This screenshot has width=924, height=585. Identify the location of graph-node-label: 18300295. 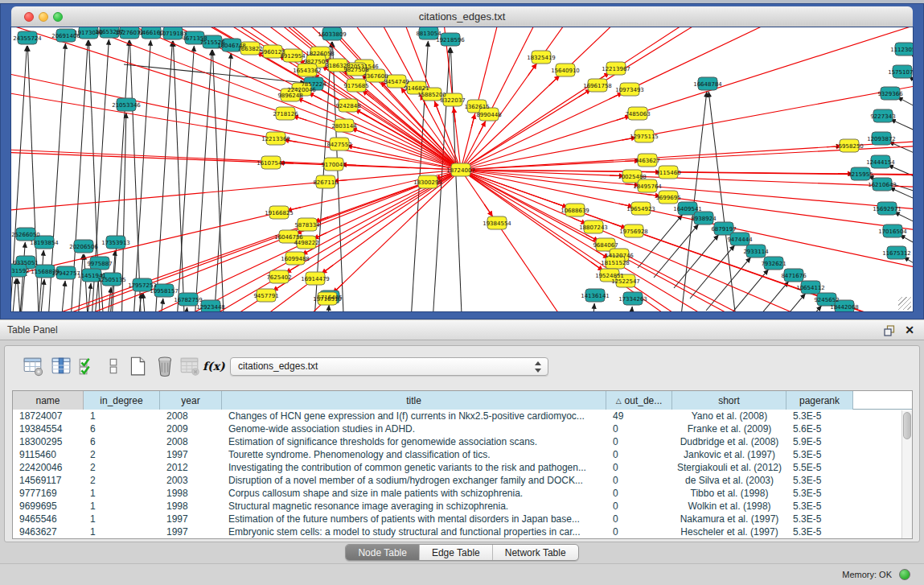
(428, 183).